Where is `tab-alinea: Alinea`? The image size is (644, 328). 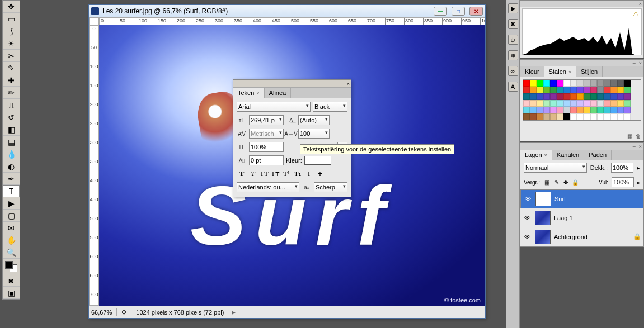
tab-alinea: Alinea is located at coordinates (278, 93).